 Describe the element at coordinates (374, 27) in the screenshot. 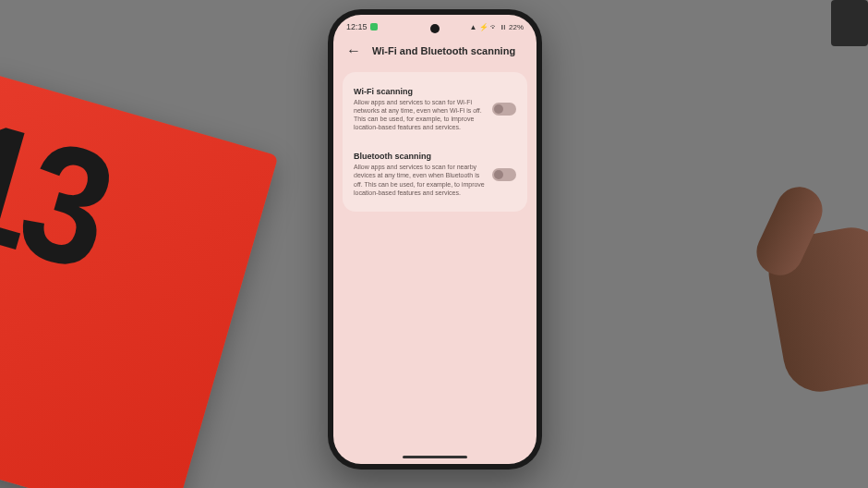

I see `privacy-indicator-icon` at that location.